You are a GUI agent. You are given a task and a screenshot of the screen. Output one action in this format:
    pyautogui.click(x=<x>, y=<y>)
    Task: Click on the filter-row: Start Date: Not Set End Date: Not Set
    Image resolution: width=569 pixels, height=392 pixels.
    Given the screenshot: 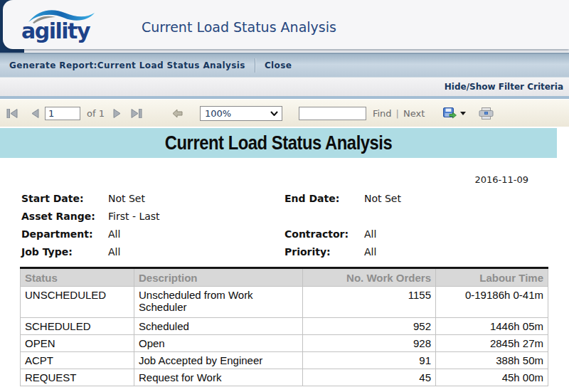 What is the action you would take?
    pyautogui.click(x=295, y=198)
    